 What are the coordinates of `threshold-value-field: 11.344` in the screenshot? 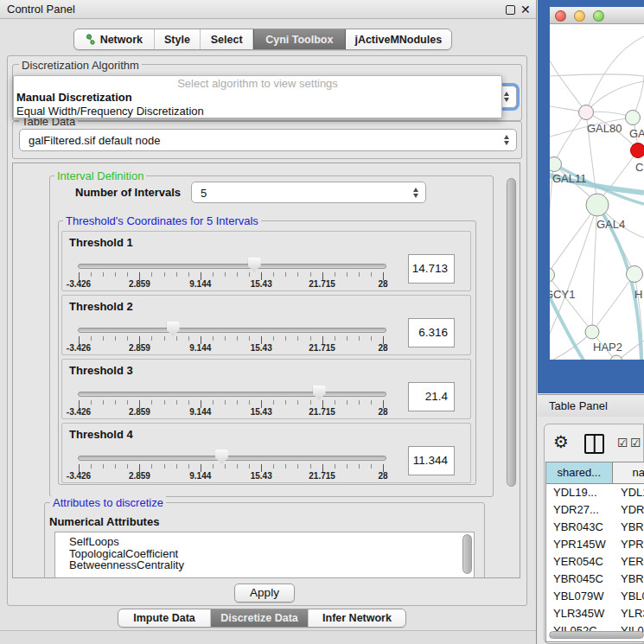 It's located at (431, 461).